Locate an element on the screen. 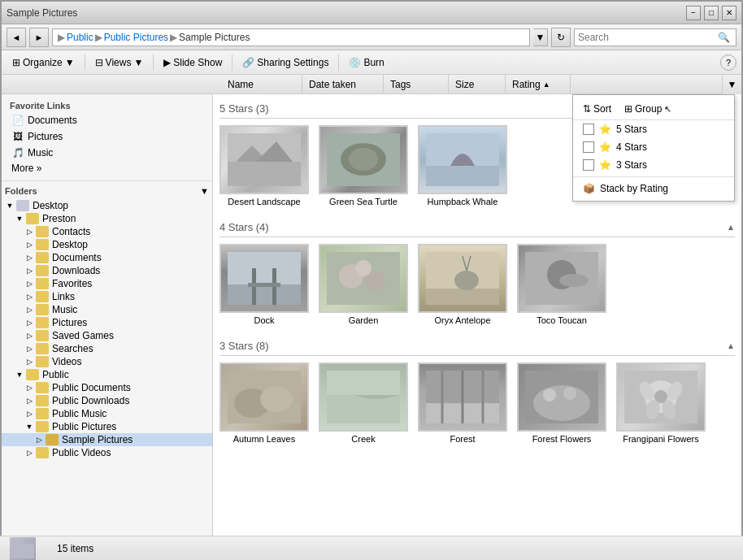  address-path: ▶ Public ▶ Public Pictures ▶ Sample Pict… is located at coordinates (291, 37).